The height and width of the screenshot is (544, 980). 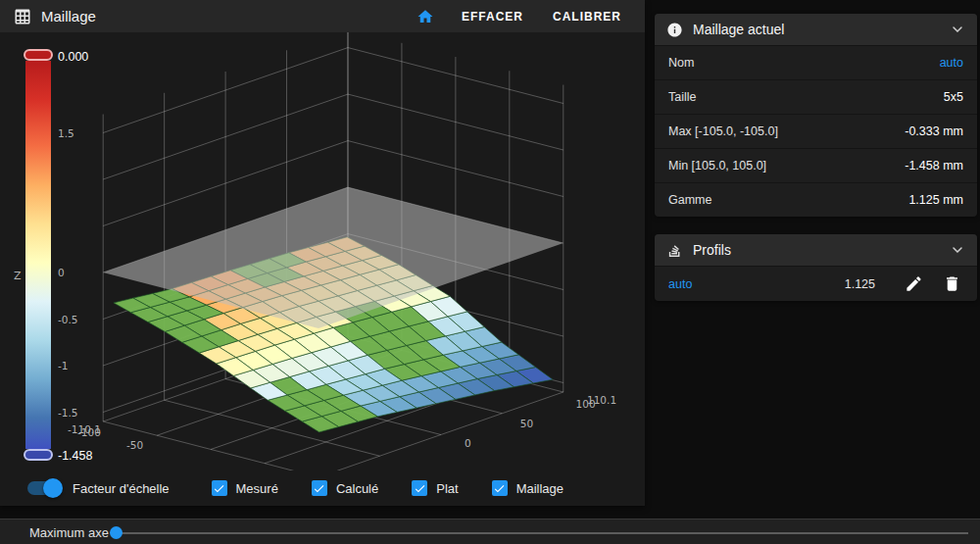 What do you see at coordinates (69, 320) in the screenshot?
I see `svg-text: -0.5` at bounding box center [69, 320].